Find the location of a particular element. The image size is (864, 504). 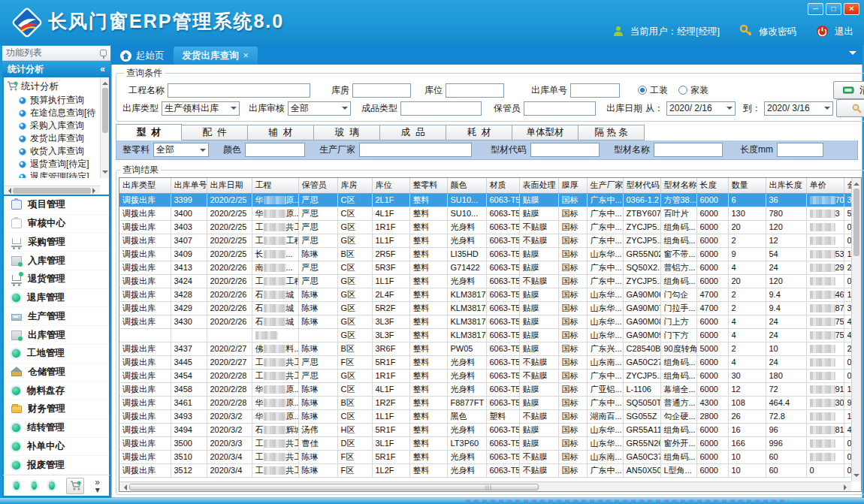

table-row: 调拨出库34092020/2/25长...陈琳B区2R5F整料LI35HD606… is located at coordinates (490, 254).